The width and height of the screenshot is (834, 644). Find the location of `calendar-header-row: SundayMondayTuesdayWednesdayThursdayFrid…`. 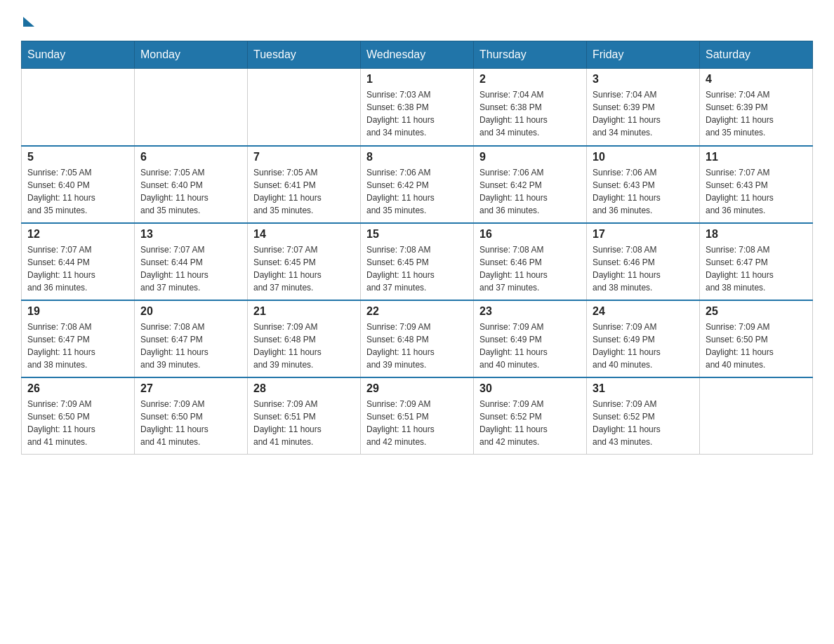

calendar-header-row: SundayMondayTuesdayWednesdayThursdayFrid… is located at coordinates (417, 55).